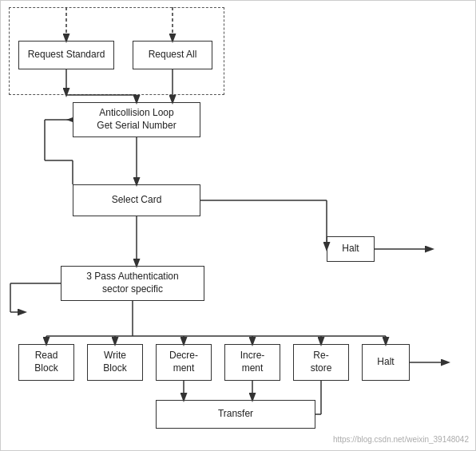 This screenshot has width=476, height=451. I want to click on dashed-outline, so click(117, 51).